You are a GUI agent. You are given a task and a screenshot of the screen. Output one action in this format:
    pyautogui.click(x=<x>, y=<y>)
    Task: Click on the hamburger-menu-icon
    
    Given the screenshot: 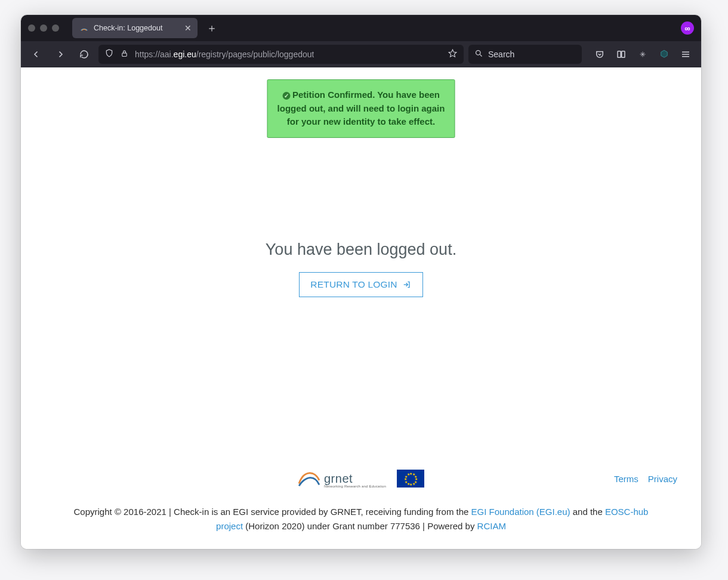 What is the action you would take?
    pyautogui.click(x=686, y=54)
    